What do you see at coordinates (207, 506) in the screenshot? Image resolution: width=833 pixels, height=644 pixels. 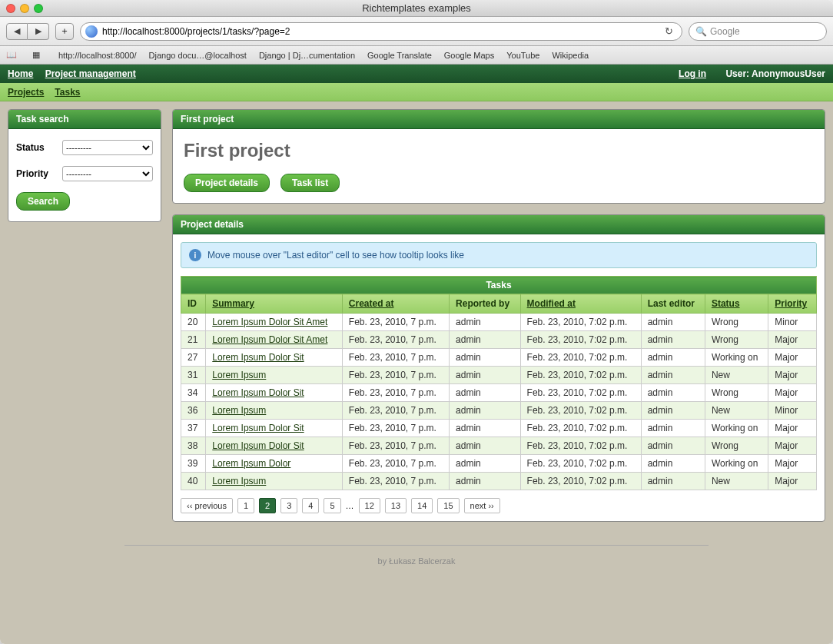 I see `page-link: ‹‹ previous` at bounding box center [207, 506].